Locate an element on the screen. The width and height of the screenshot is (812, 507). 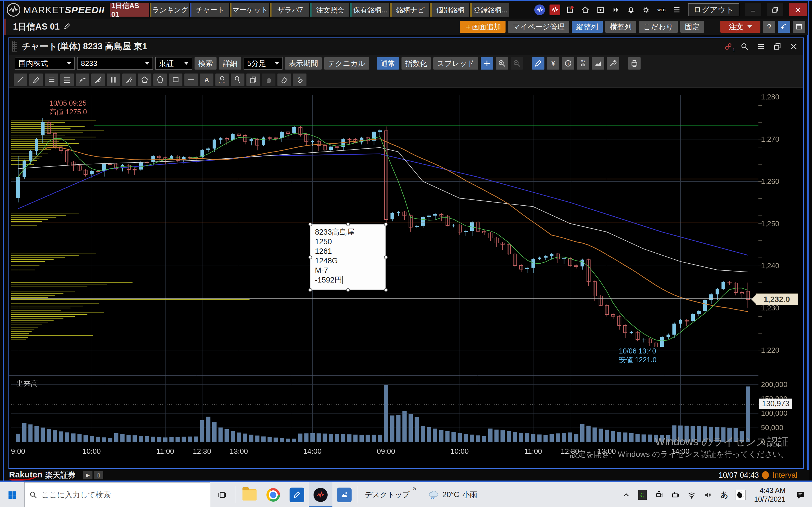
start-button is located at coordinates (12, 495).